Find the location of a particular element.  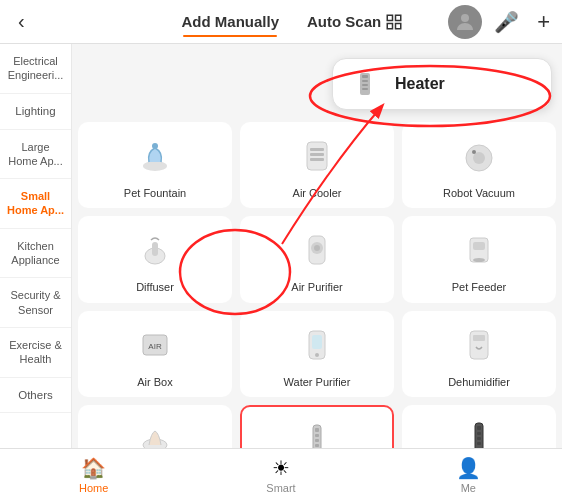

heater-result-box: Heater is located at coordinates (442, 84).